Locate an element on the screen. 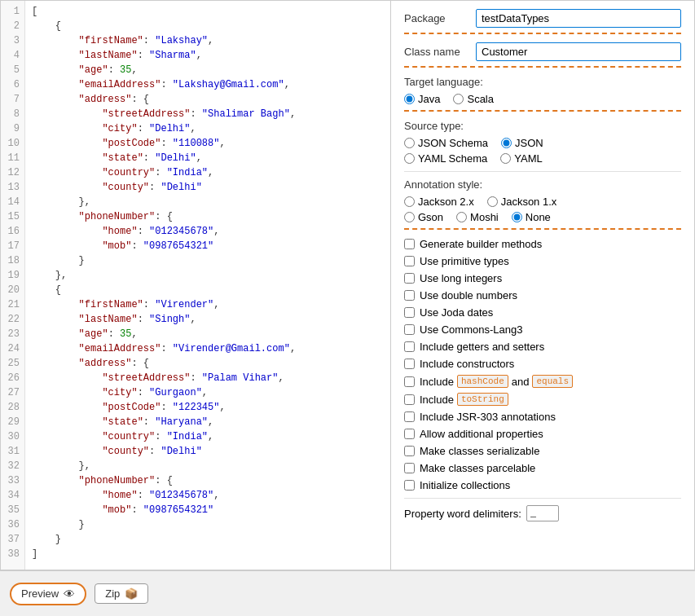  code-line: "country": "India", is located at coordinates (208, 437).